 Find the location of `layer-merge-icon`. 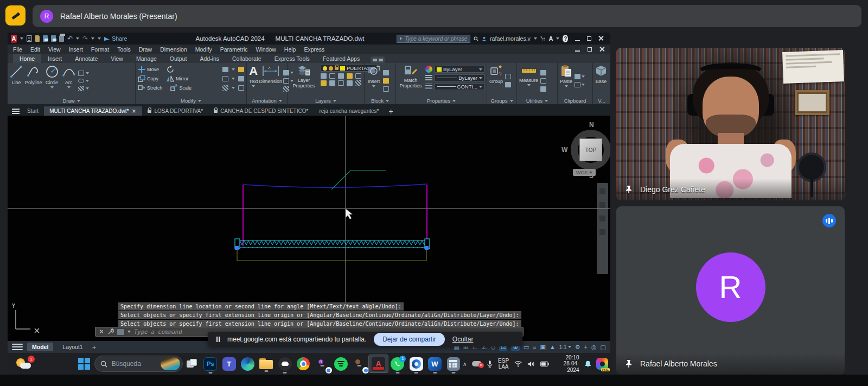

layer-merge-icon is located at coordinates (349, 83).